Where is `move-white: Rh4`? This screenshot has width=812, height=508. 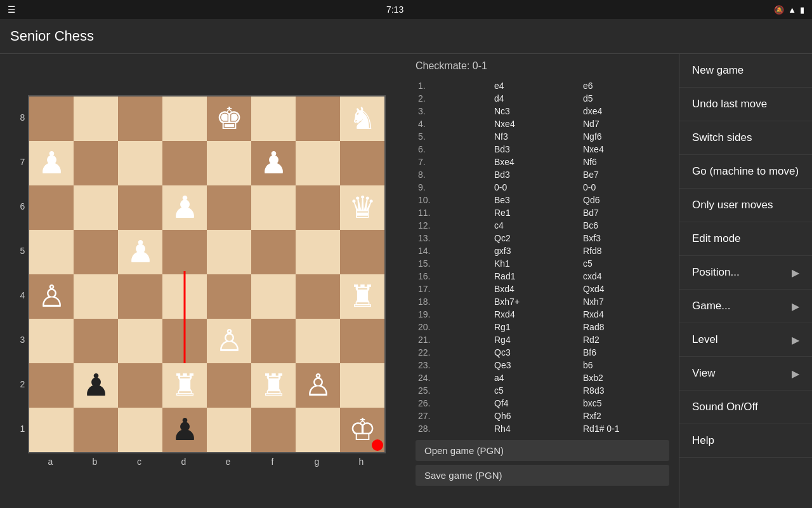
move-white: Rh4 is located at coordinates (536, 429).